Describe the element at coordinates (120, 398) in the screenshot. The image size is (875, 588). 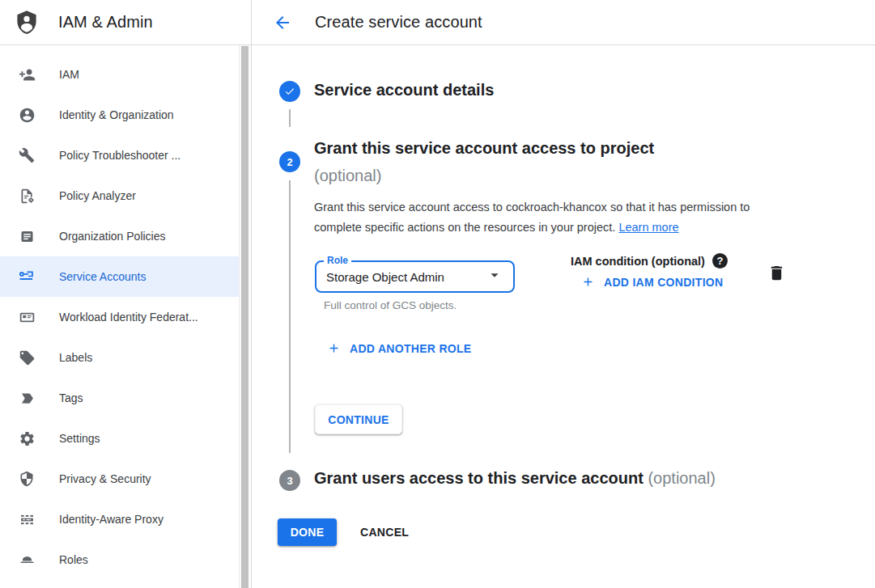
I see `sidebar-item-tags: Tags` at that location.